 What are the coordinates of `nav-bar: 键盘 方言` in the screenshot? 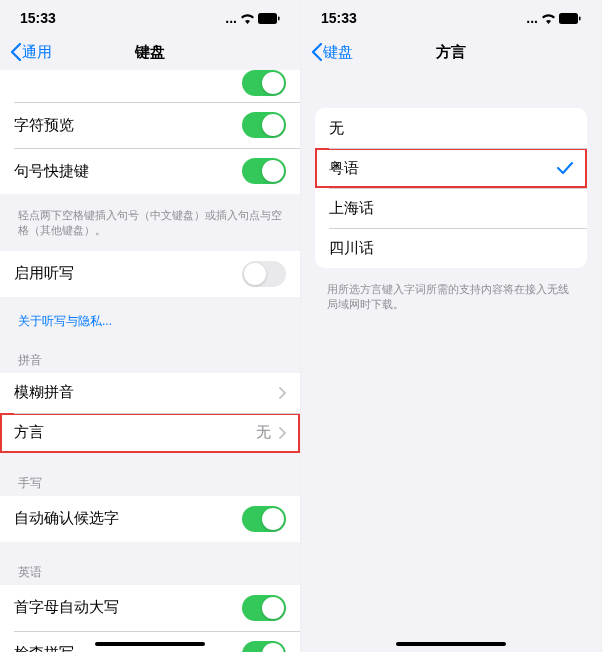 It's located at (451, 52).